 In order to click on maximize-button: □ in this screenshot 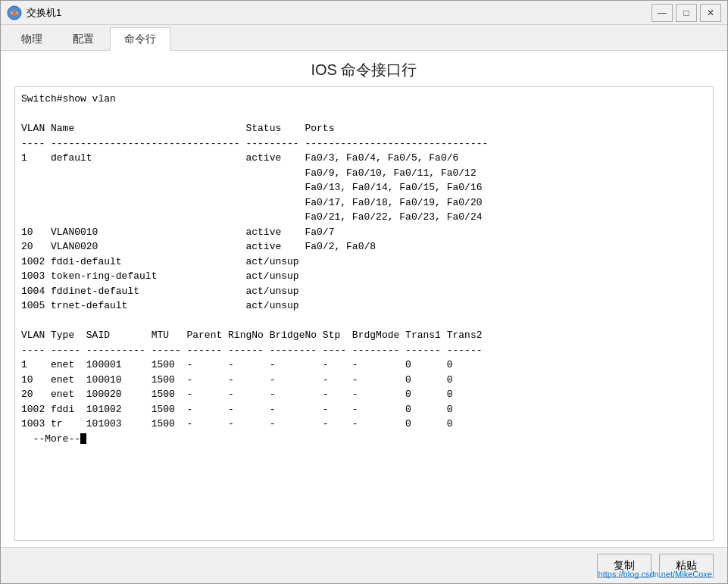, I will do `click(686, 13)`.